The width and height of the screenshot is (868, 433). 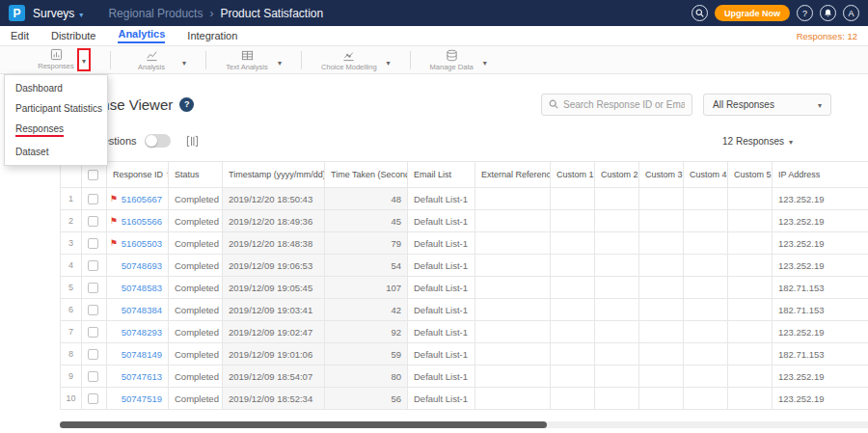 What do you see at coordinates (142, 332) in the screenshot?
I see `response-id-link: 50748293` at bounding box center [142, 332].